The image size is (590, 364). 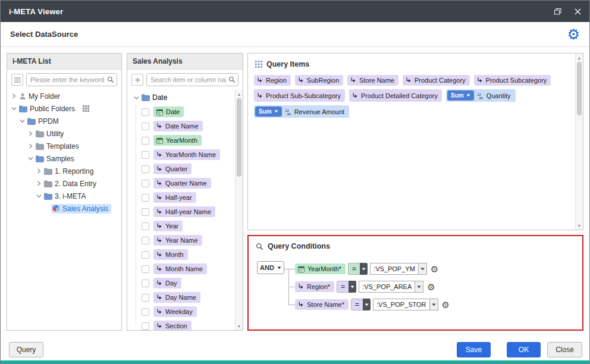 What do you see at coordinates (169, 112) in the screenshot?
I see `field-pill: Date` at bounding box center [169, 112].